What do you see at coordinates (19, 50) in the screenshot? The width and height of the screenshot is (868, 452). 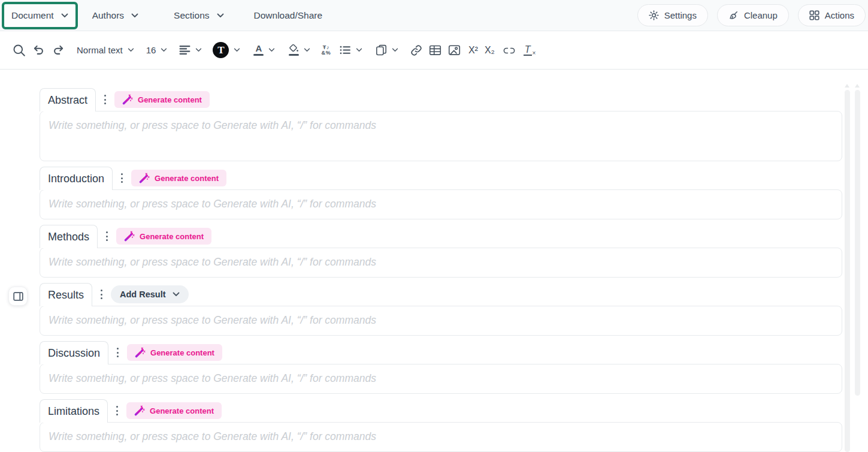 I see `search-icon` at bounding box center [19, 50].